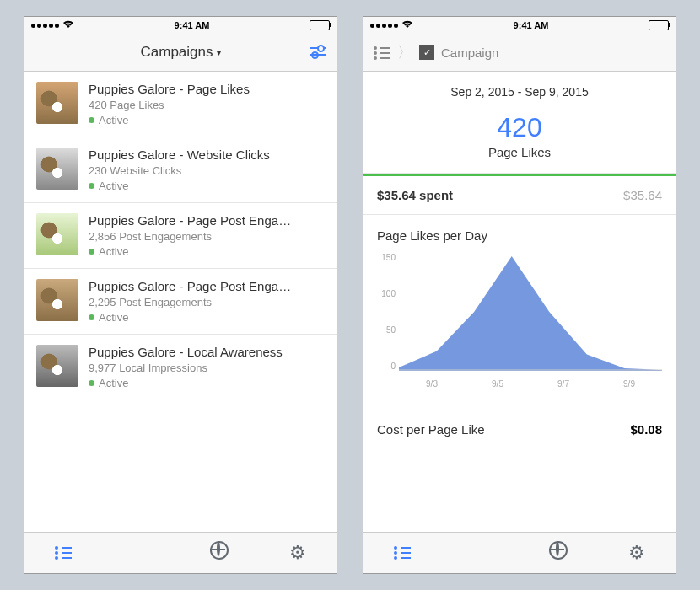  I want to click on campaign-metric: 230 Website Clicks, so click(207, 170).